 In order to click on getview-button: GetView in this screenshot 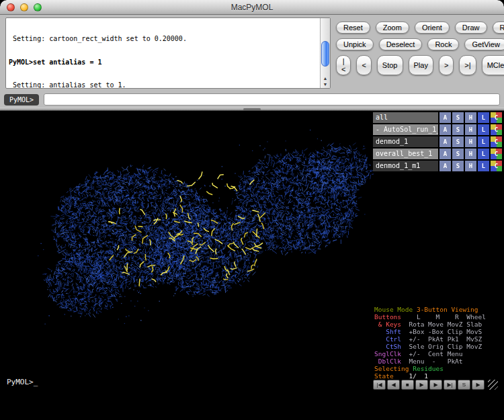, I will do `click(484, 44)`.